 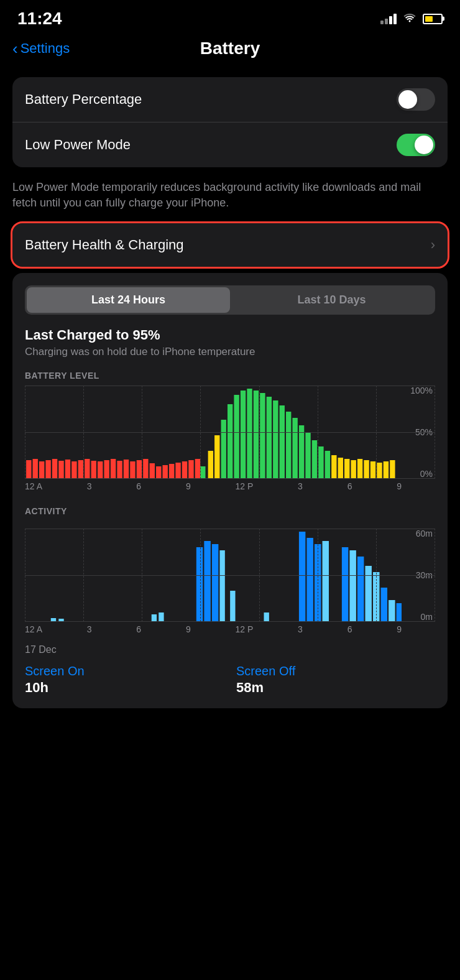 What do you see at coordinates (90, 486) in the screenshot?
I see `x-label-3: 3` at bounding box center [90, 486].